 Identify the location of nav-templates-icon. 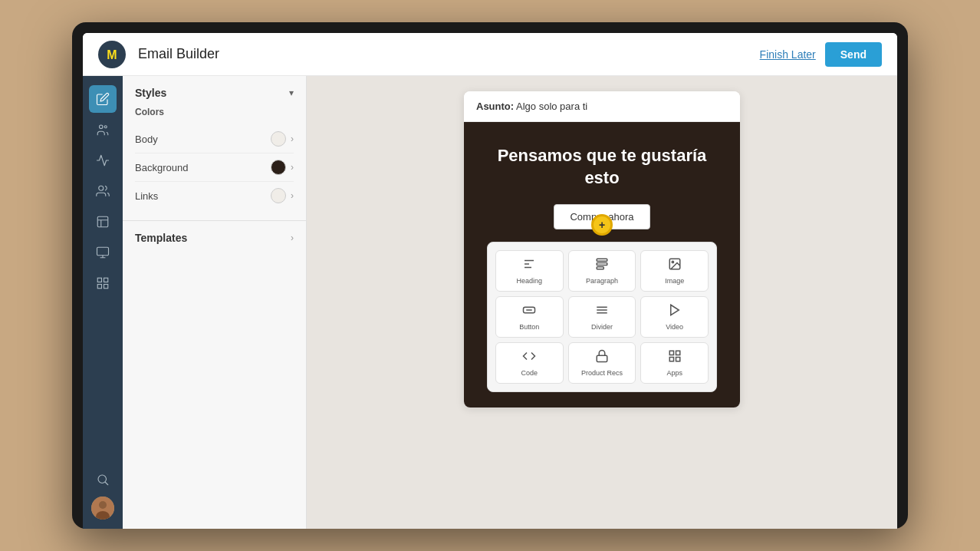
(103, 252).